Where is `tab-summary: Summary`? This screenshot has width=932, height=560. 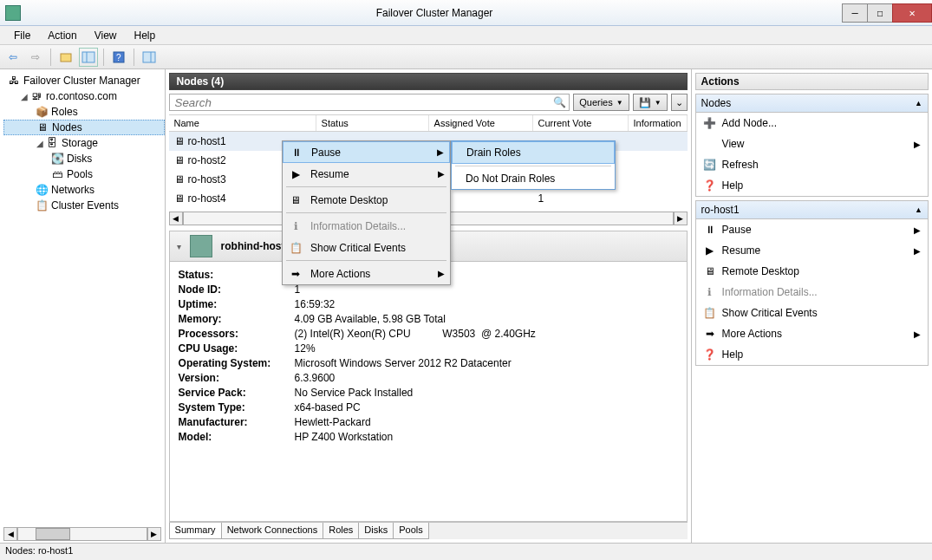 tab-summary: Summary is located at coordinates (196, 531).